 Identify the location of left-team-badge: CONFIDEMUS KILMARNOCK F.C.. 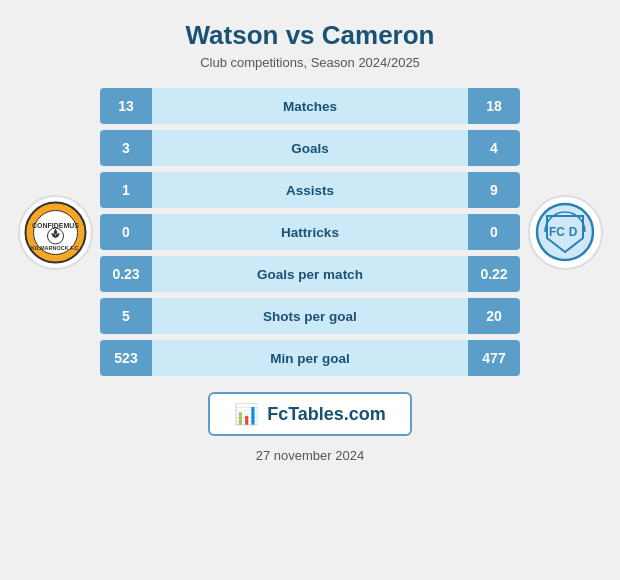
(55, 232).